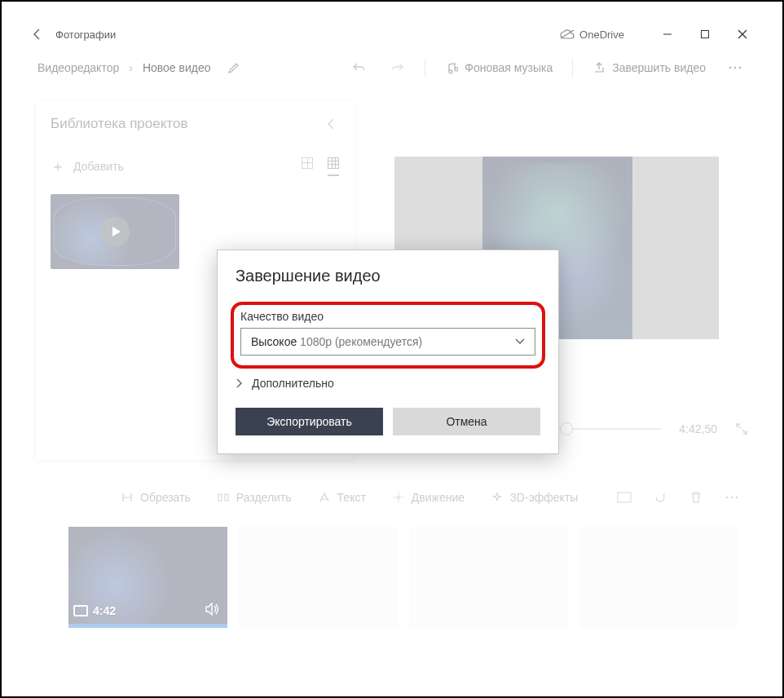  What do you see at coordinates (310, 422) in the screenshot?
I see `export-button: Экспортировать` at bounding box center [310, 422].